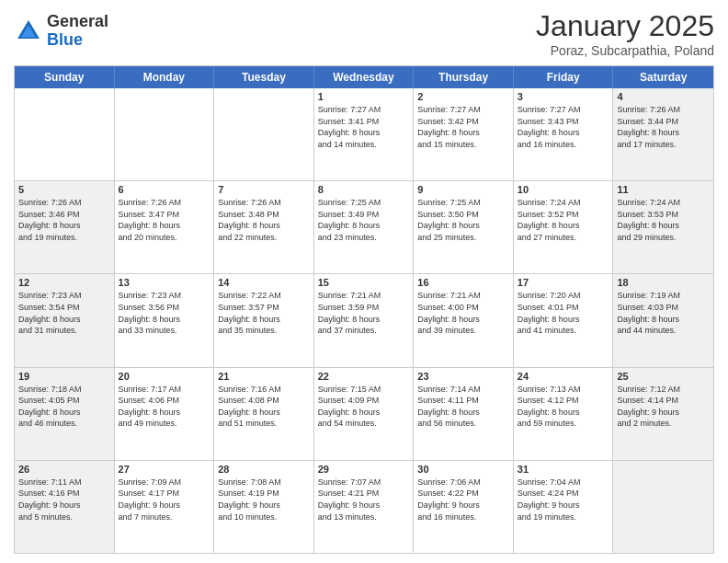  Describe the element at coordinates (165, 320) in the screenshot. I see `day-cell-13: 13Sunrise: 7:23 AM Sunset: 3:56 PM Dayli…` at that location.